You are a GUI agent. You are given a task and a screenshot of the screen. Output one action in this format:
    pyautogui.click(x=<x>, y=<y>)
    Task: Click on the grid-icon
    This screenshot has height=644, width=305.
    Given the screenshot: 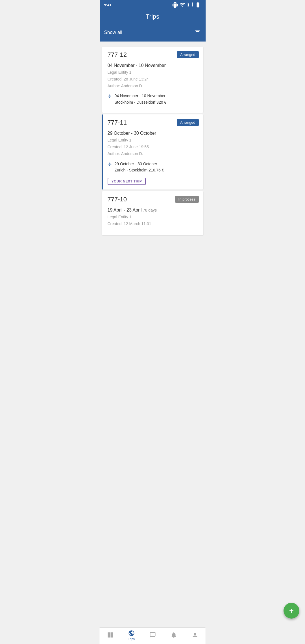 What is the action you would take?
    pyautogui.click(x=110, y=635)
    